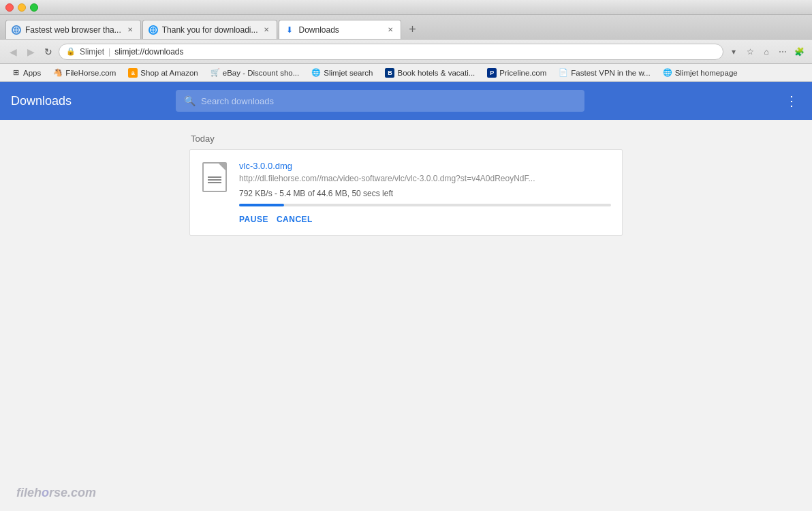 This screenshot has width=812, height=511. I want to click on file-type-icon, so click(215, 177).